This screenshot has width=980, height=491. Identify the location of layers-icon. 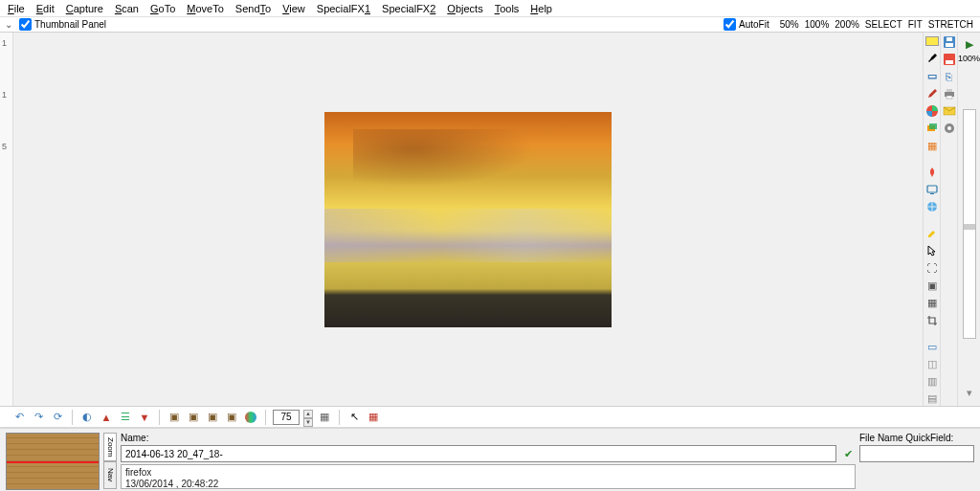
(932, 128).